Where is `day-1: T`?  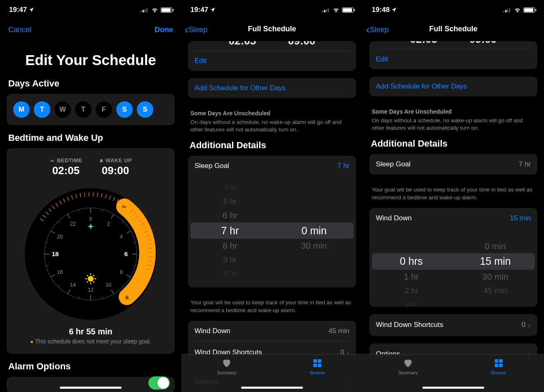
day-1: T is located at coordinates (42, 110).